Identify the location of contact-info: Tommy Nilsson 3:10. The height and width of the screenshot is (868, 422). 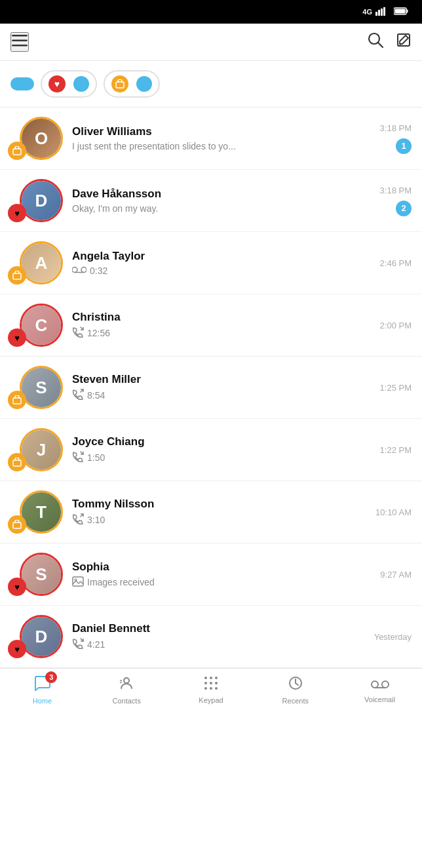
(221, 513).